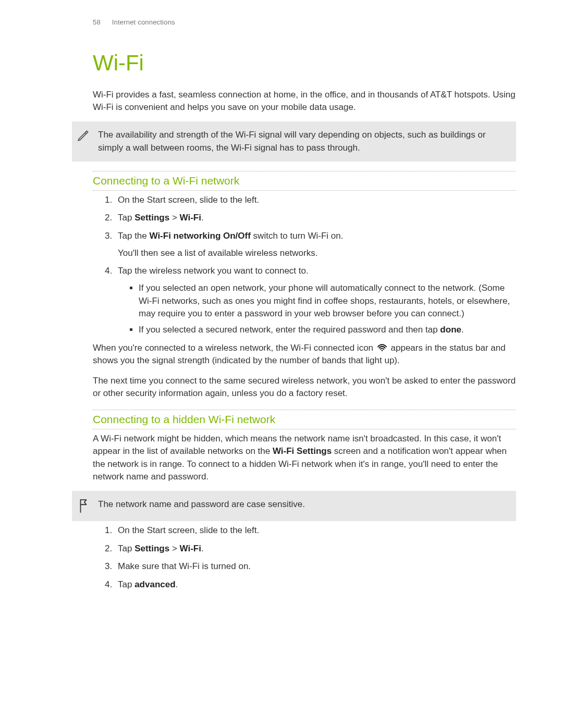  What do you see at coordinates (304, 419) in the screenshot?
I see `subheading-hidden: Connecting to a hidden Wi-Fi network` at bounding box center [304, 419].